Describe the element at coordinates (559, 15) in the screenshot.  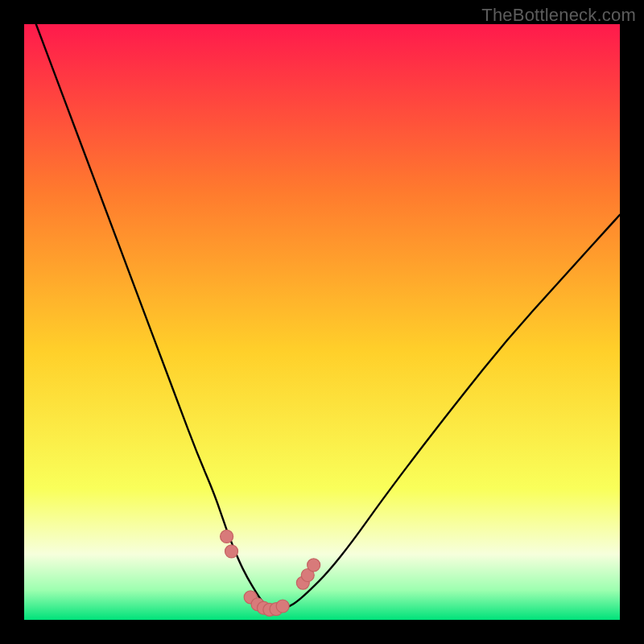
I see `watermark-text: TheBottleneck.com` at that location.